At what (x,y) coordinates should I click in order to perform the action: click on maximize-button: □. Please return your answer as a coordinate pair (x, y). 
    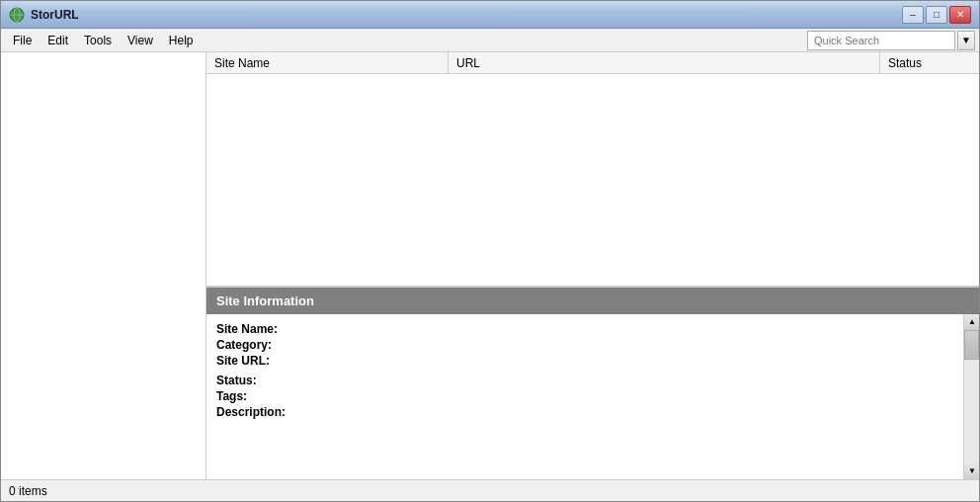
    Looking at the image, I should click on (937, 15).